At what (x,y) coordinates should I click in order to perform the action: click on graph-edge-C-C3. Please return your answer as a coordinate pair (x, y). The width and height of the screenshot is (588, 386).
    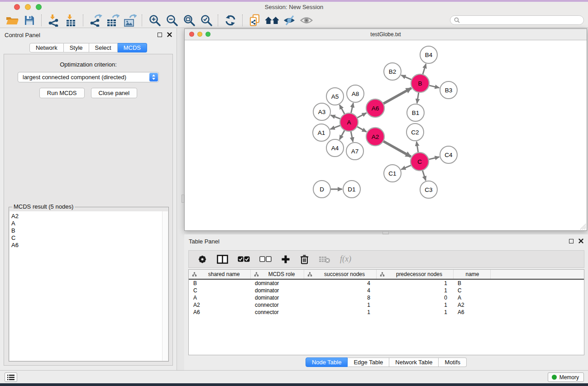
    Looking at the image, I should click on (424, 175).